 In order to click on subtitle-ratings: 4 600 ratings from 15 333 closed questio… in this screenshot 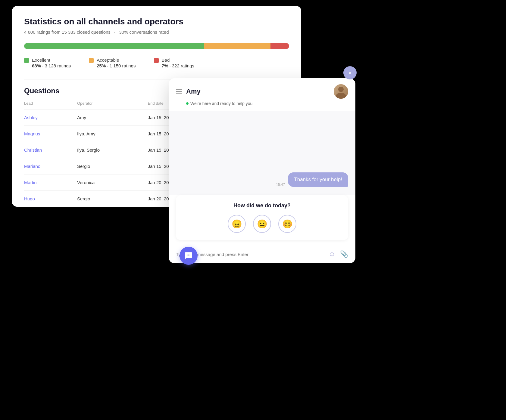, I will do `click(67, 32)`.